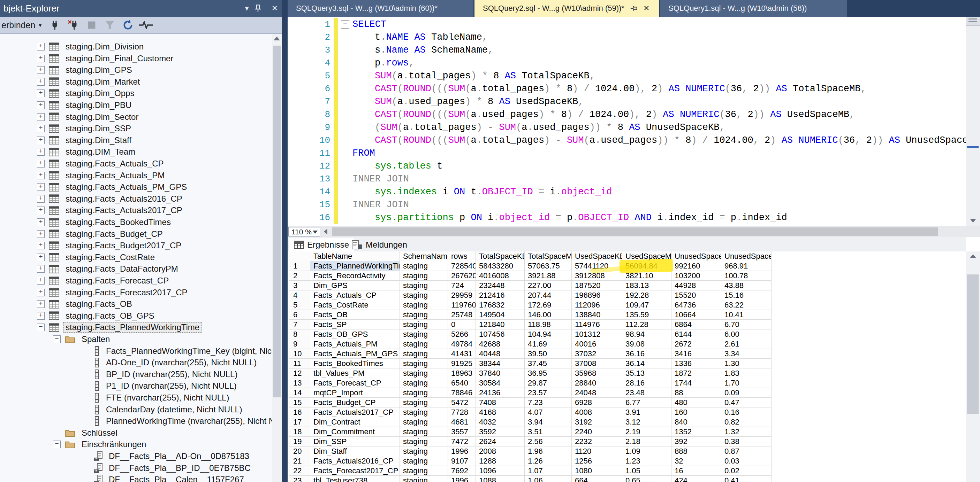 The height and width of the screenshot is (482, 980). What do you see at coordinates (136, 468) in the screenshot?
I see `tree-item-df-facts-pla-bp-id-0e7b75bc: DF__Facts_Pla__BP_ID__0E7B75BC` at bounding box center [136, 468].